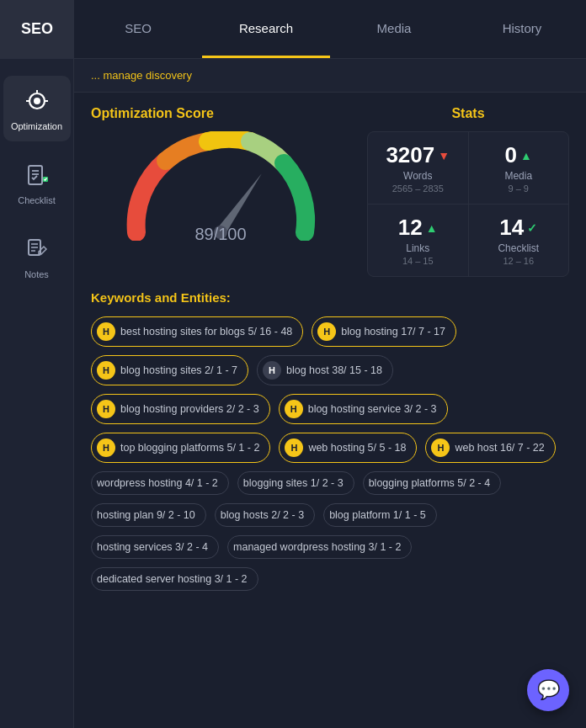 Image resolution: width=586 pixels, height=728 pixels. What do you see at coordinates (37, 249) in the screenshot?
I see `notes-icon` at bounding box center [37, 249].